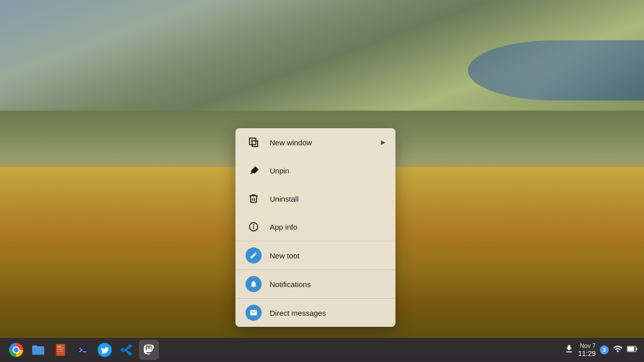 This screenshot has height=362, width=644. What do you see at coordinates (298, 313) in the screenshot?
I see `menu-item-direct-messages-label: Direct messages` at bounding box center [298, 313].